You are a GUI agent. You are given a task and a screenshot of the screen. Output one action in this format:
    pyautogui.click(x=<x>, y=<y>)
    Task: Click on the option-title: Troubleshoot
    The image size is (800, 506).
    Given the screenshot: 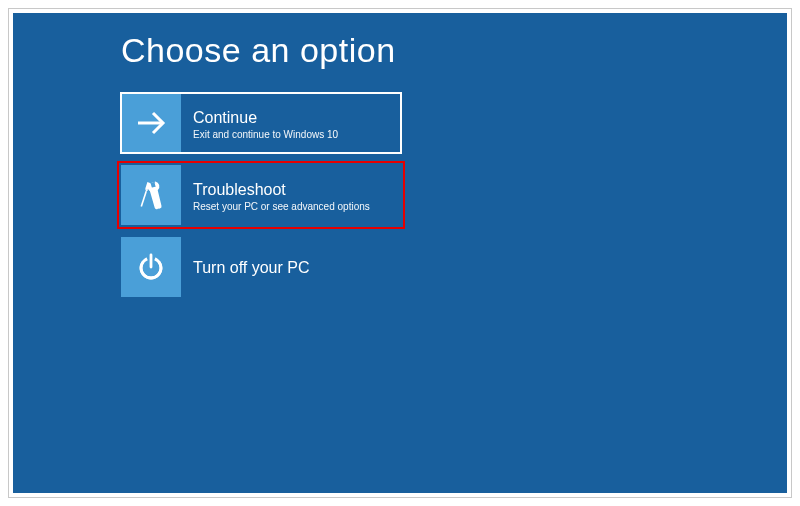 What is the action you would take?
    pyautogui.click(x=282, y=190)
    